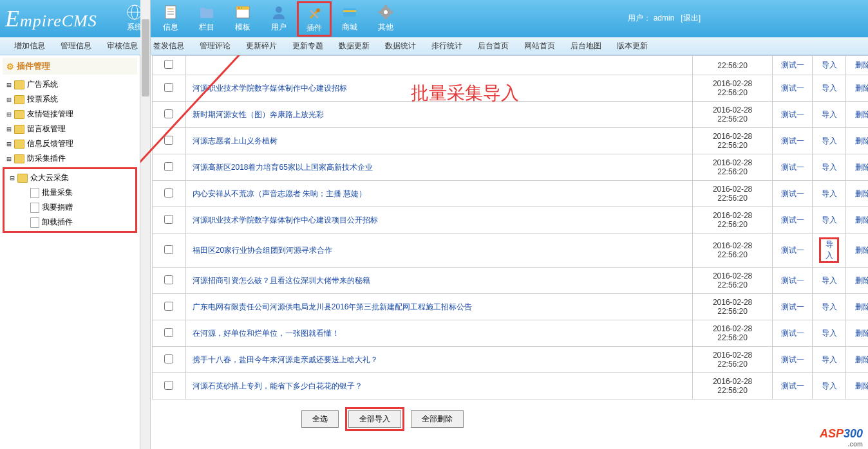  Describe the element at coordinates (12, 178) in the screenshot. I see `expand-icon: ⊟` at that location.